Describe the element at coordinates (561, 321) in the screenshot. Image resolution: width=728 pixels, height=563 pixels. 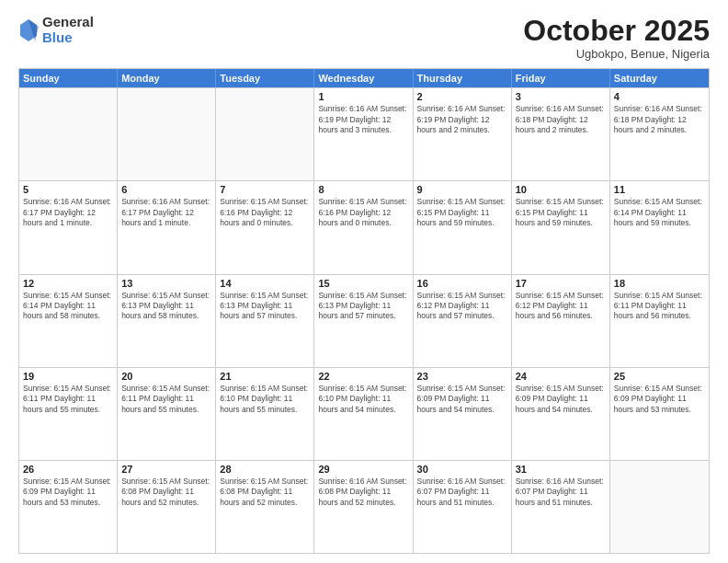
I see `cal-cell-17: 17Sunrise: 6:15 AM Sunset: 6:12 PM Dayli…` at that location.